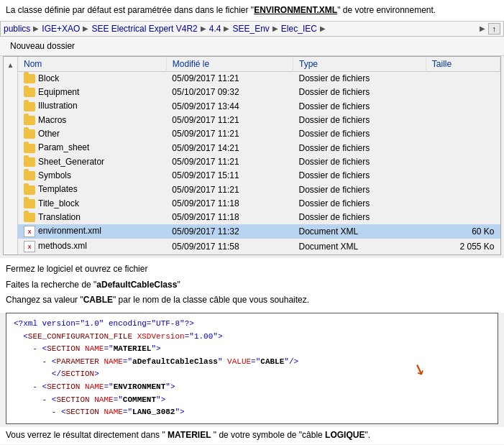 This screenshot has height=445, width=504. What do you see at coordinates (92, 217) in the screenshot?
I see `file-name-cell: Translation` at bounding box center [92, 217].